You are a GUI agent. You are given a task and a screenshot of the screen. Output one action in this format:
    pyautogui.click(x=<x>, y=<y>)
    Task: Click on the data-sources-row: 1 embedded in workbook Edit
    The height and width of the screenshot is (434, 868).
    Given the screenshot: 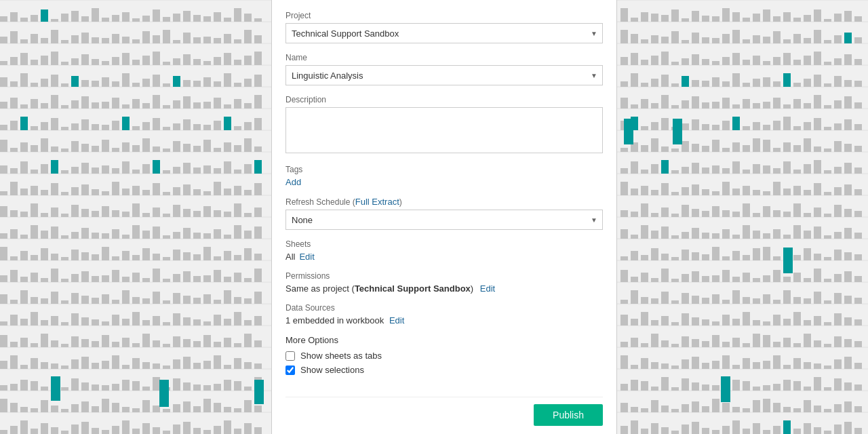 What is the action you would take?
    pyautogui.click(x=444, y=320)
    